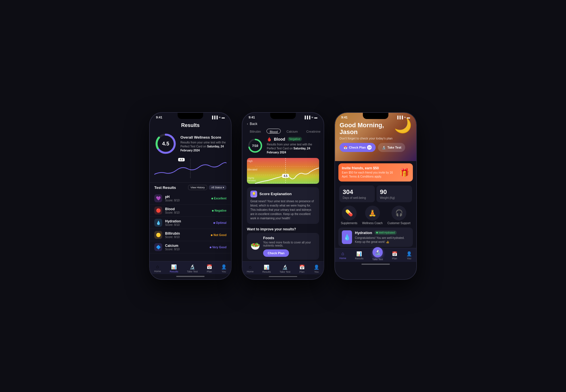 This screenshot has width=566, height=392. What do you see at coordinates (283, 124) in the screenshot?
I see `back-button: ‹ Back` at bounding box center [283, 124].